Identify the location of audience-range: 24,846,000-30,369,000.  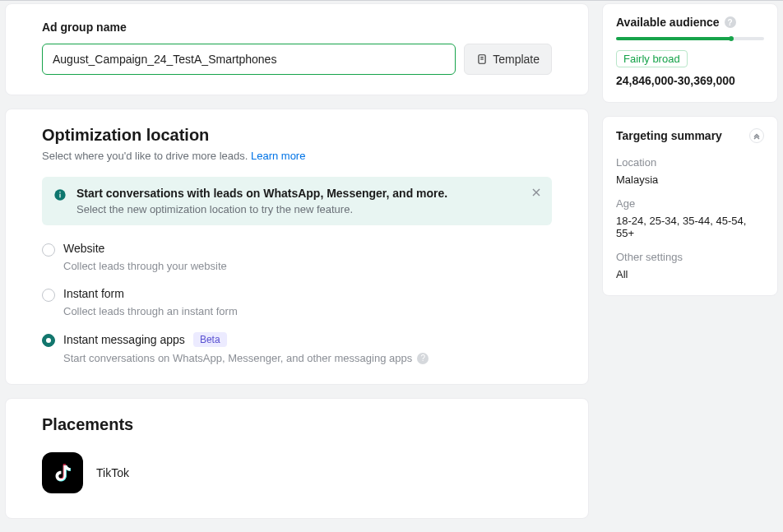
(690, 81).